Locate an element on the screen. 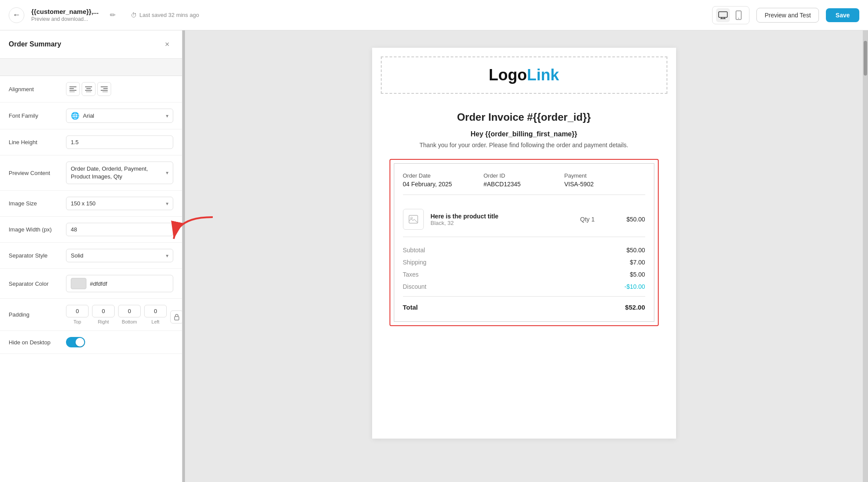 This screenshot has height=482, width=868. image-size-value: 150 x 150 is located at coordinates (83, 203).